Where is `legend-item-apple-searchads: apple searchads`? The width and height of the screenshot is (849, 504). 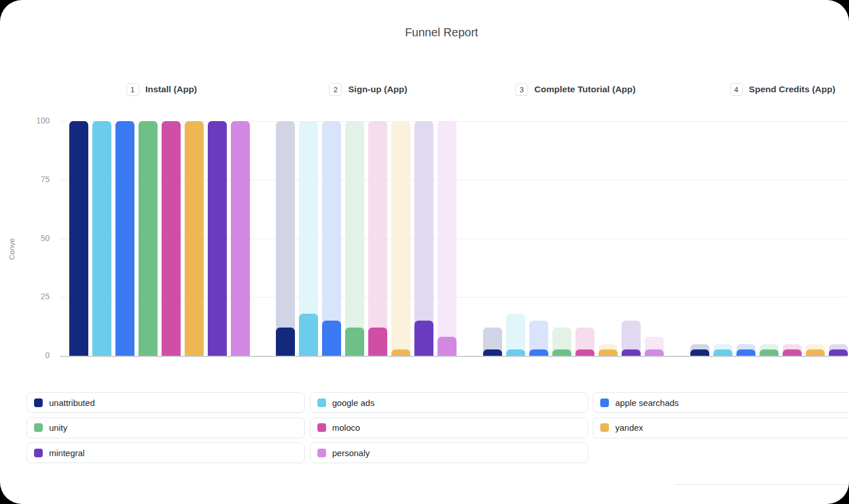 legend-item-apple-searchads: apple searchads is located at coordinates (721, 403).